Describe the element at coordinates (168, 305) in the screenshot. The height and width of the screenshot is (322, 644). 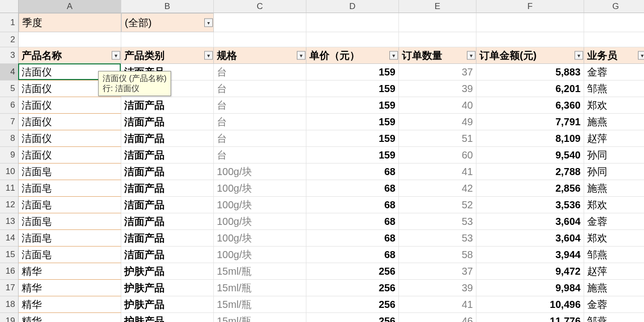
I see `cell-B18: 护肤产品` at that location.